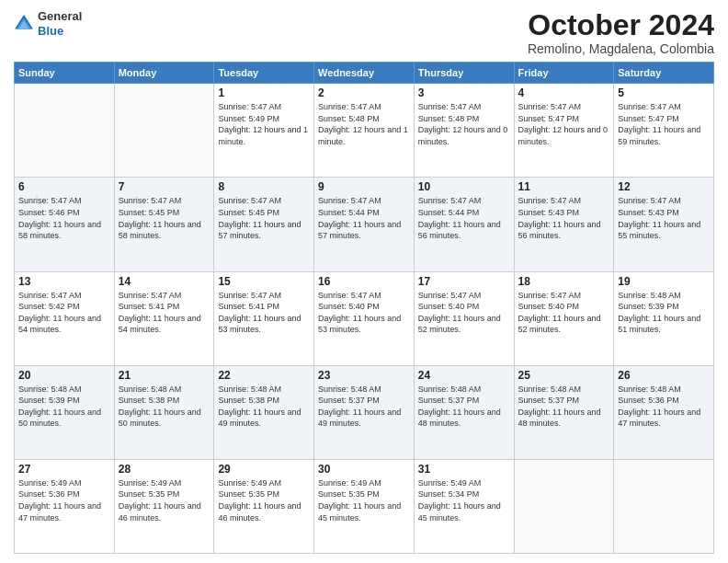  I want to click on day-info: Sunrise: 5:49 AM Sunset: 5:36 PM Dayligh…, so click(64, 500).